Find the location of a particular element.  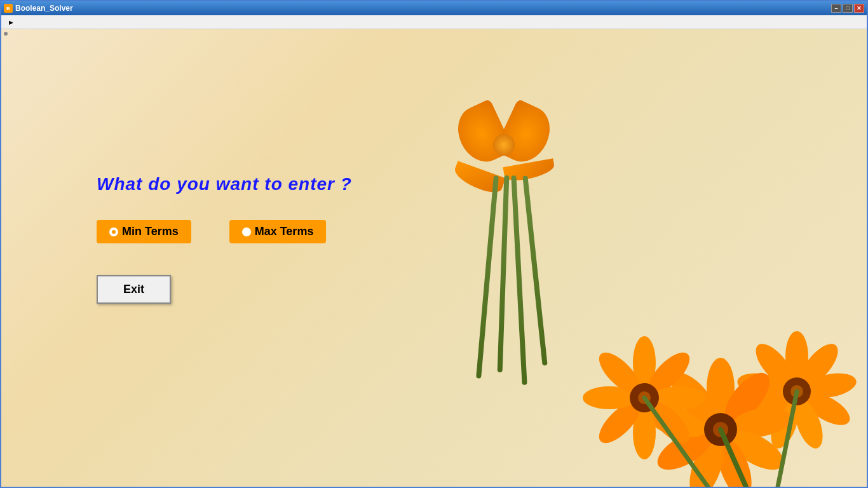

question-text: What do you want to enter ? is located at coordinates (224, 184).